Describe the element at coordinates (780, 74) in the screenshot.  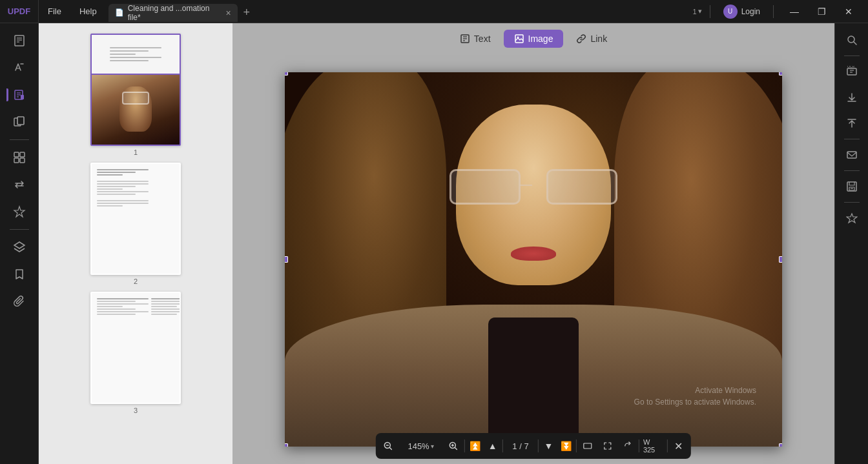
I see `selection-handle-tr` at that location.